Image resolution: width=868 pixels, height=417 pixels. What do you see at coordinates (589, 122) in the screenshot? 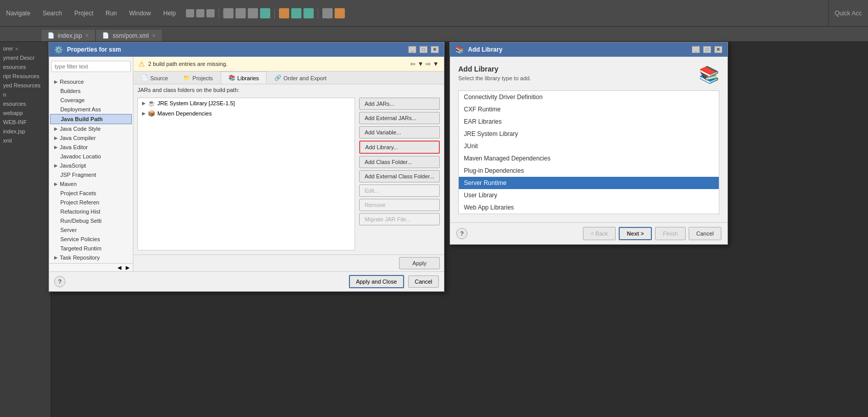
I see `lib-item-ear: EAR Libraries` at bounding box center [589, 122].